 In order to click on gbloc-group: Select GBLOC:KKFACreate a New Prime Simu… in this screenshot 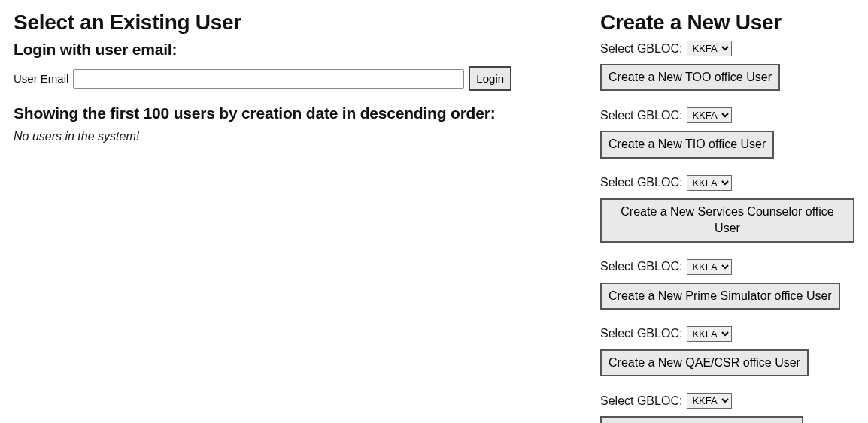, I will do `click(727, 284)`.